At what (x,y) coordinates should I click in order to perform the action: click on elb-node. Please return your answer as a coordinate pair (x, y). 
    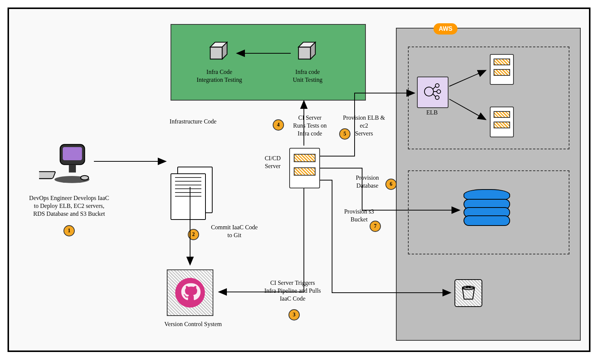
    Looking at the image, I should click on (433, 92).